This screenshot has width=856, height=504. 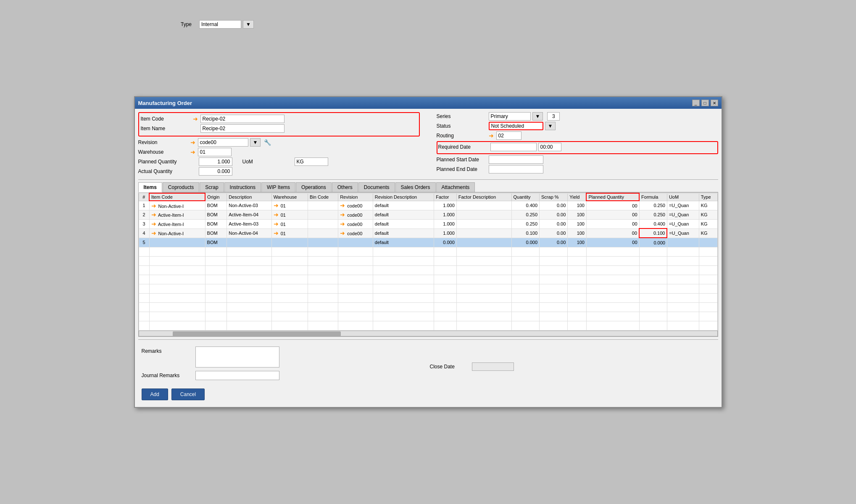 What do you see at coordinates (144, 197) in the screenshot?
I see `col-num: #` at bounding box center [144, 197].